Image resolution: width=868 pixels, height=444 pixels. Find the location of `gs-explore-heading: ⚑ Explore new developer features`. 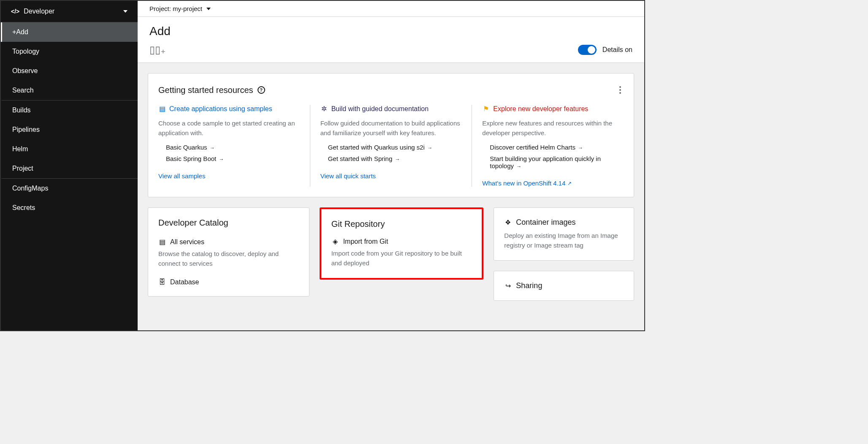

gs-explore-heading: ⚑ Explore new developer features is located at coordinates (553, 109).